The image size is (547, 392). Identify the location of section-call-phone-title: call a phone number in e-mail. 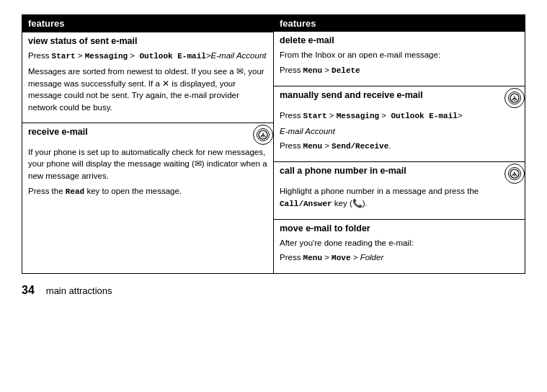
(343, 170).